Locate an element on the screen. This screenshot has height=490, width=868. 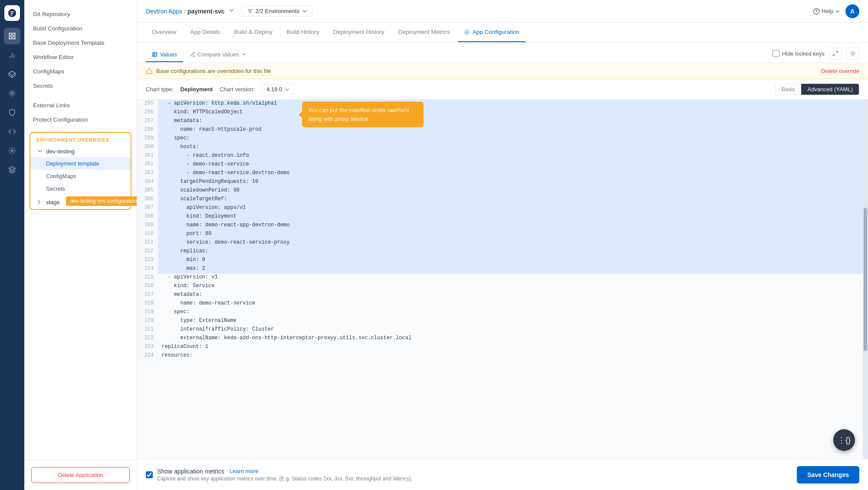
delete-override-button: Delete override is located at coordinates (840, 71).